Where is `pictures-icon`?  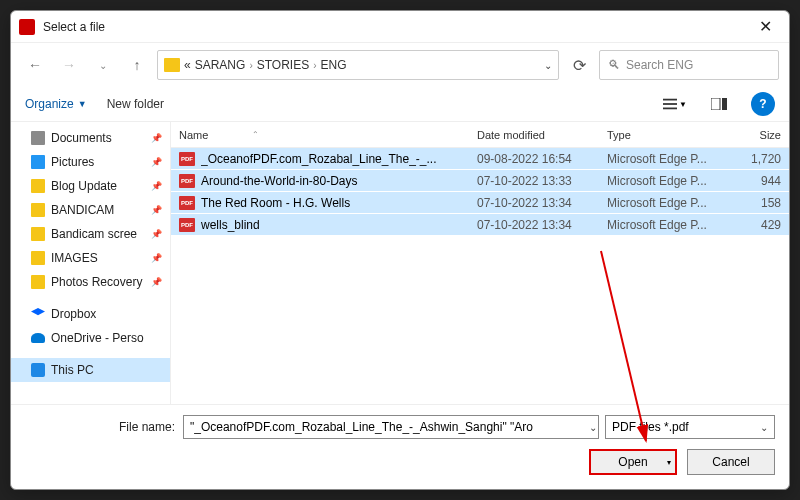 pictures-icon is located at coordinates (38, 162).